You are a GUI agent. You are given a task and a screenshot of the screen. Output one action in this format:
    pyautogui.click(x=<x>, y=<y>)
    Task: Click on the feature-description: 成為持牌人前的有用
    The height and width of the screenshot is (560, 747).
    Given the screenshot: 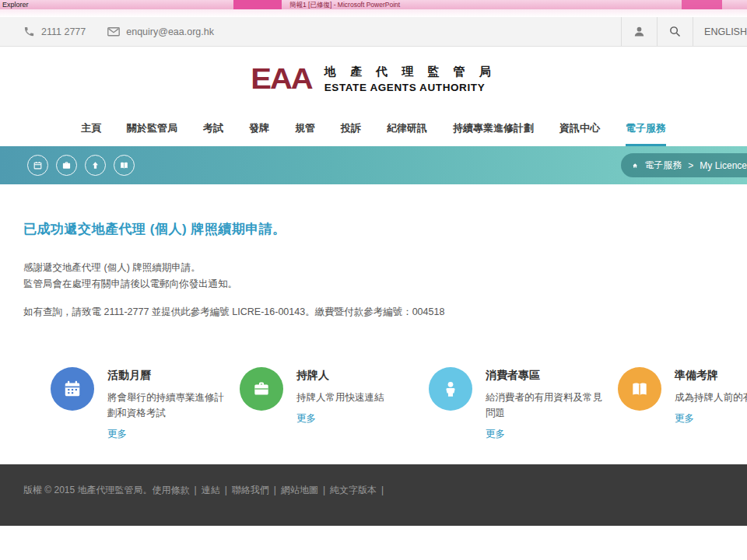 What is the action you would take?
    pyautogui.click(x=711, y=397)
    